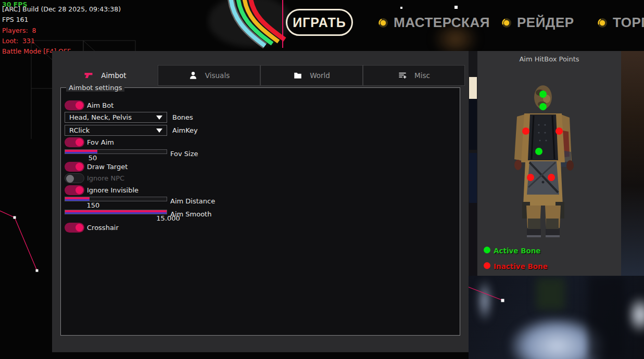 The width and height of the screenshot is (644, 359). What do you see at coordinates (74, 105) in the screenshot?
I see `aim-bot-toggle` at bounding box center [74, 105].